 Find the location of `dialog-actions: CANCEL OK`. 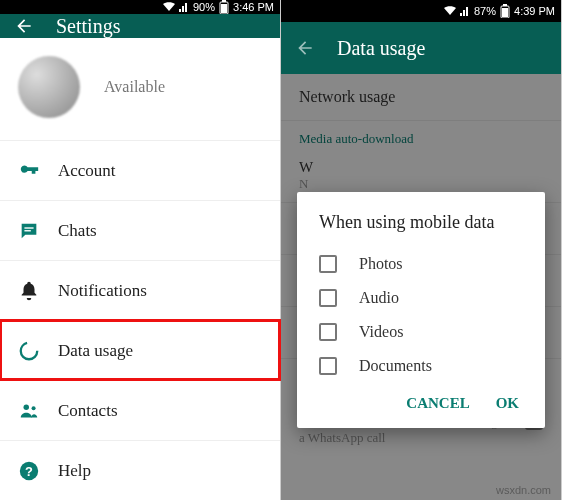

dialog-actions: CANCEL OK is located at coordinates (421, 400).